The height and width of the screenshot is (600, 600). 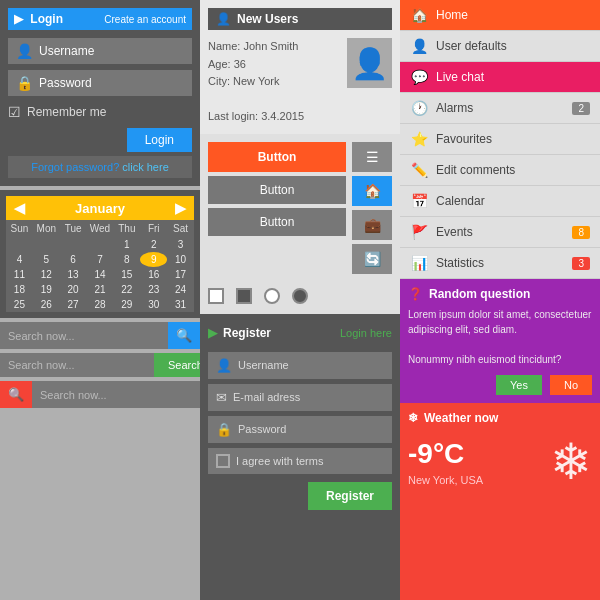 What do you see at coordinates (500, 202) in the screenshot?
I see `nav-item-calendar: 📅 Calendar` at bounding box center [500, 202].